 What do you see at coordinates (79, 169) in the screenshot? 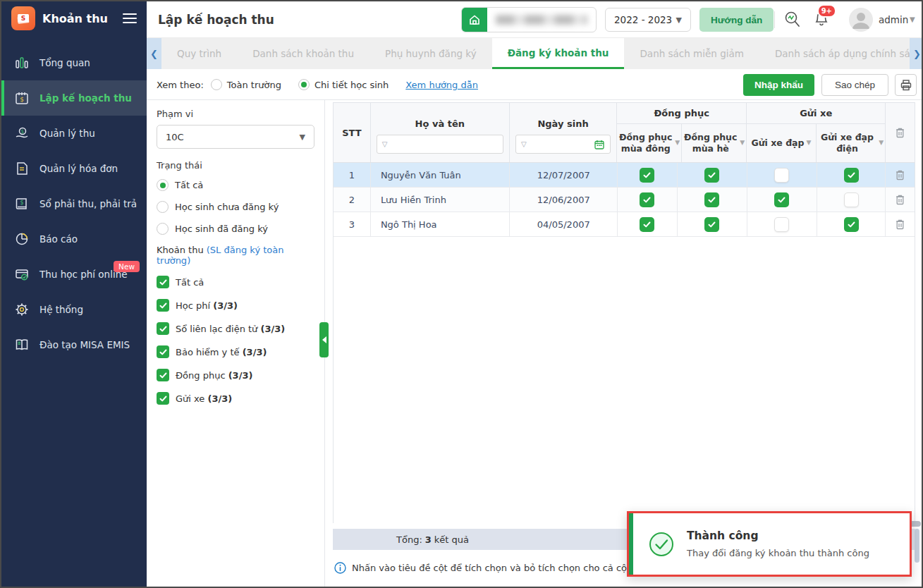
I see `sidebar-item-label: Quản lý hóa đơn` at bounding box center [79, 169].